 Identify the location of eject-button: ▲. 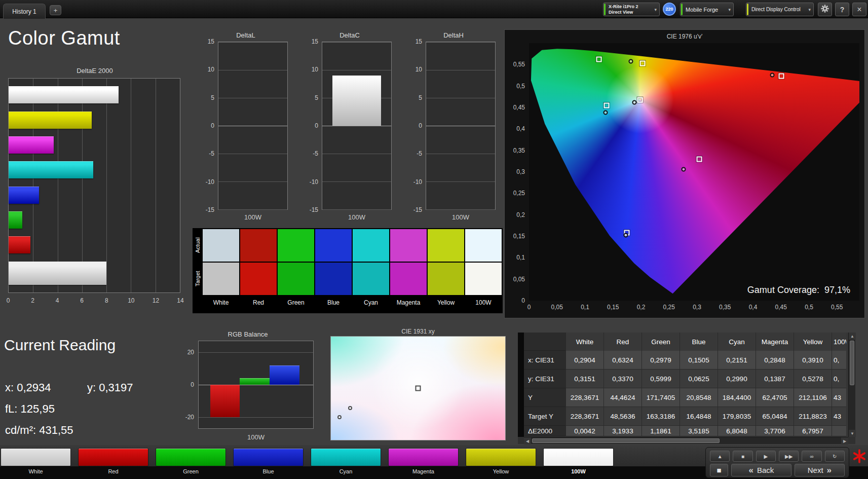
(720, 456).